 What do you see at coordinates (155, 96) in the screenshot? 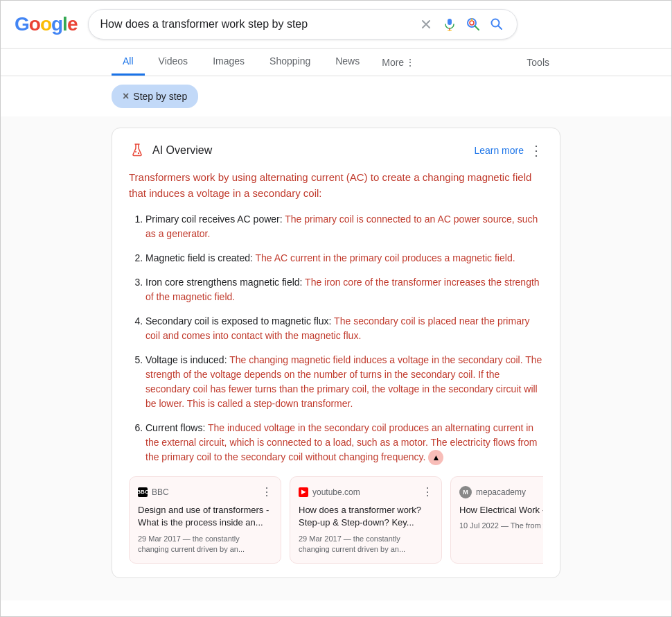
I see `step-by-step-filter-chip: × Step by step` at bounding box center [155, 96].